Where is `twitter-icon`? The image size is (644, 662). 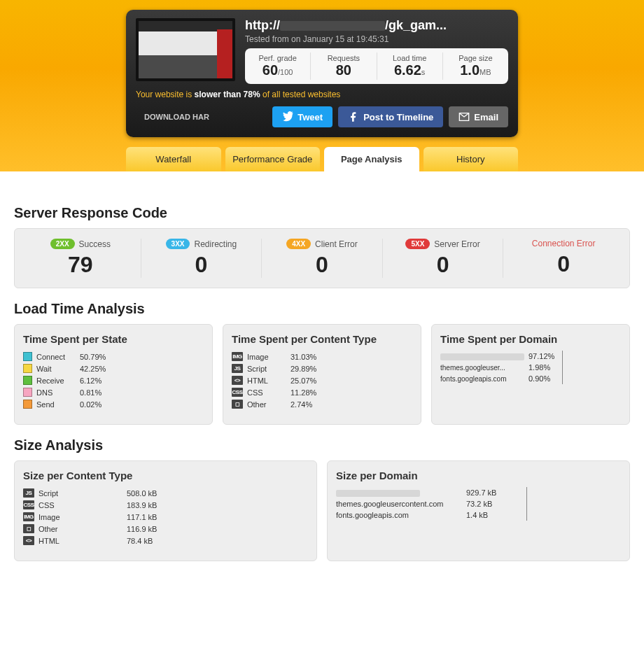
twitter-icon is located at coordinates (288, 117).